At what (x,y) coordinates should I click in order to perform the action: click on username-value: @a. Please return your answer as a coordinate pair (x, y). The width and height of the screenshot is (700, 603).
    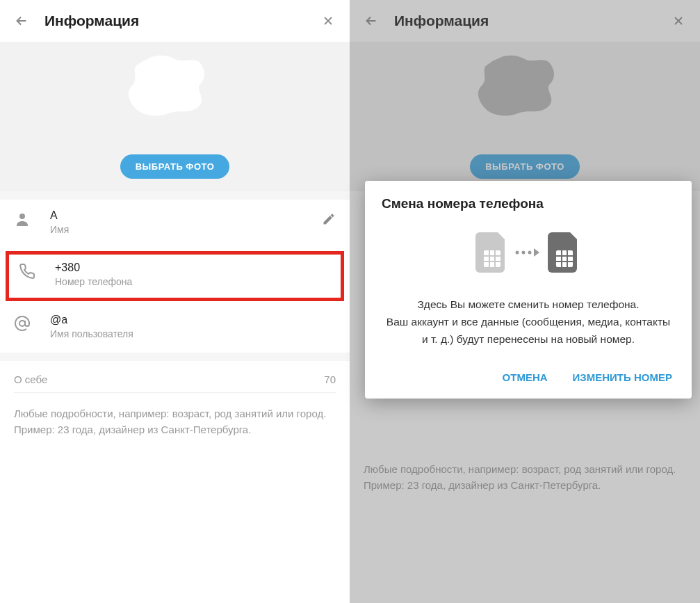
    Looking at the image, I should click on (193, 320).